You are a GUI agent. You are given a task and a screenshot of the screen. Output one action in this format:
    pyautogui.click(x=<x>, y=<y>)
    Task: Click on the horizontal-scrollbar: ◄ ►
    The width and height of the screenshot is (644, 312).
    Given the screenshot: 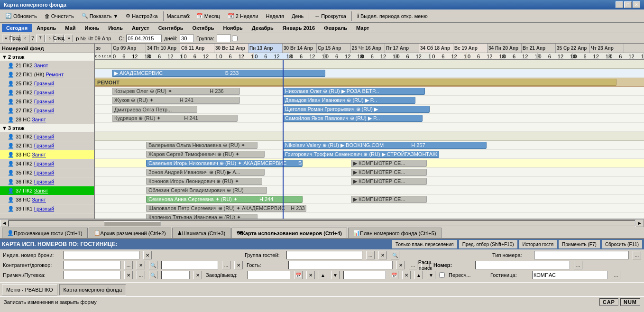 What is the action you would take?
    pyautogui.click(x=322, y=223)
    